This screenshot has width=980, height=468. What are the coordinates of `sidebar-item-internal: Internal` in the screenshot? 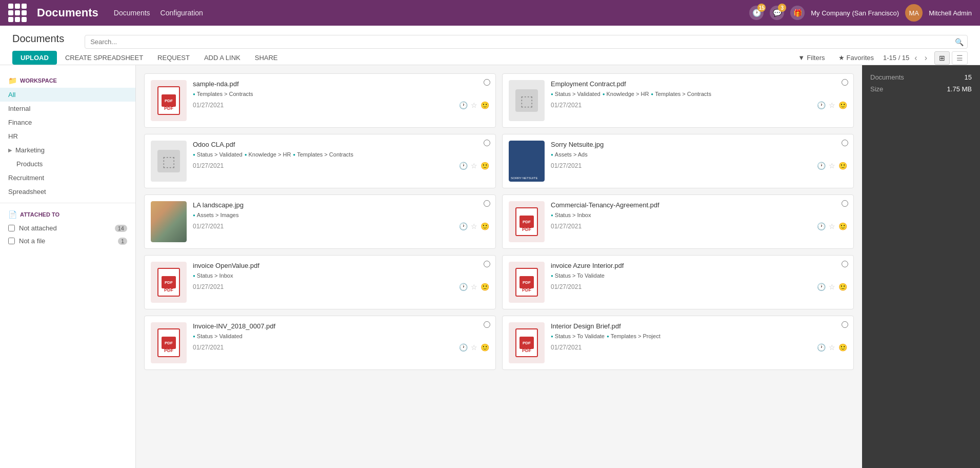 It's located at (68, 109).